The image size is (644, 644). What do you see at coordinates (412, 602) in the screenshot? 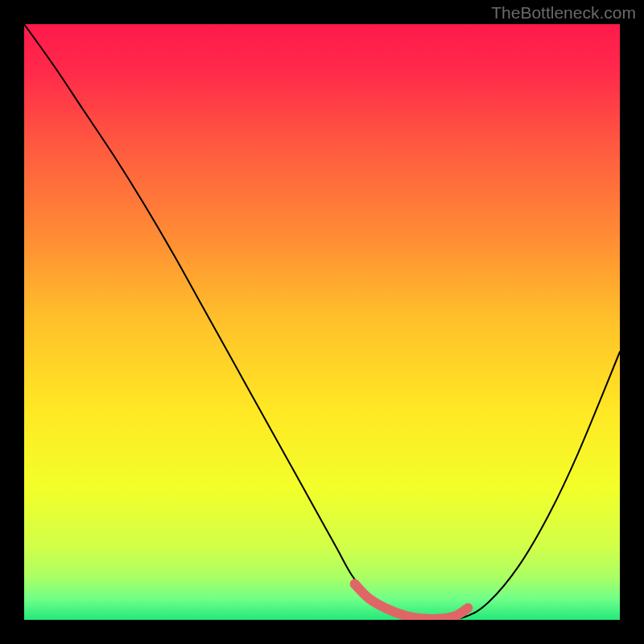
I see `optimal-range-highlight` at bounding box center [412, 602].